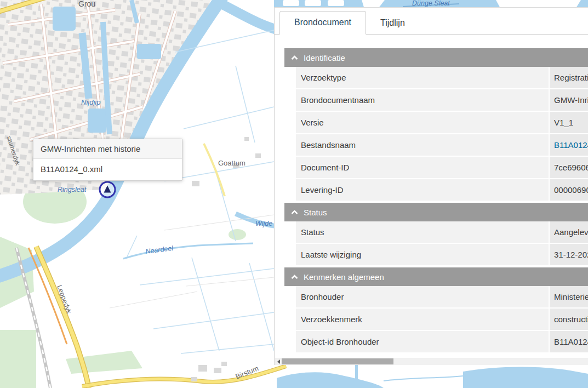  What do you see at coordinates (323, 23) in the screenshot?
I see `tab-brondocument: Brondocument` at bounding box center [323, 23].